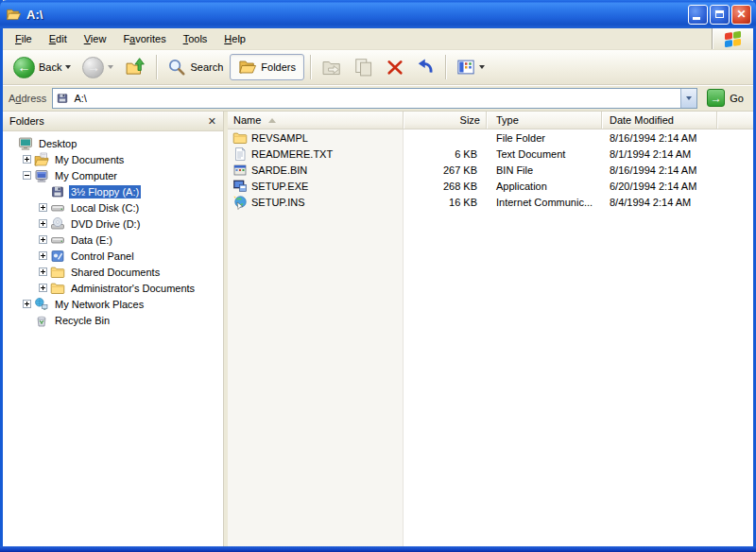 Image resolution: width=756 pixels, height=552 pixels. Describe the element at coordinates (544, 185) in the screenshot. I see `file-type: Application` at that location.